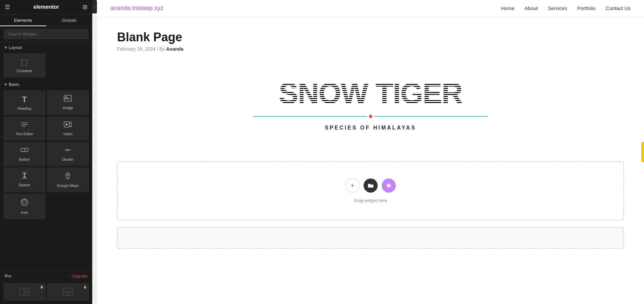 This screenshot has width=644, height=304. I want to click on widget-spacer: Spacer, so click(24, 180).